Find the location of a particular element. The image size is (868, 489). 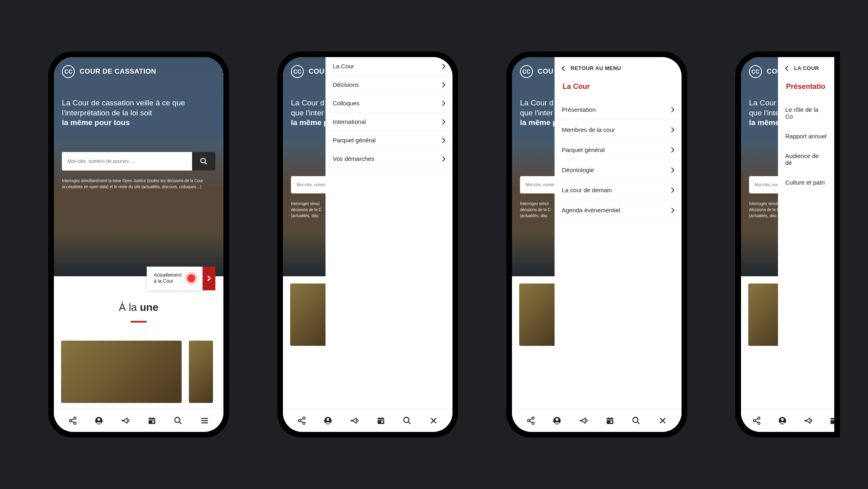

phone-mockup-4: CCCOU La Cour dque l'interla même p Inte… is located at coordinates (788, 244).